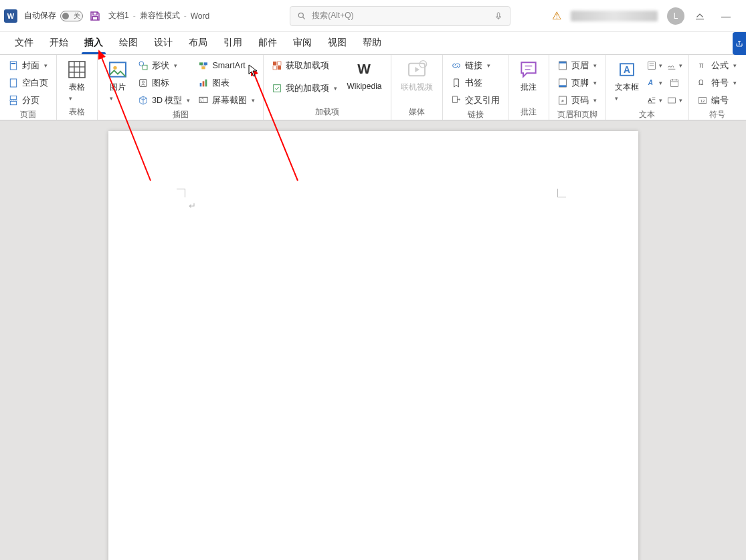  What do you see at coordinates (654, 83) in the screenshot?
I see `wordart-button: A▾` at bounding box center [654, 83].